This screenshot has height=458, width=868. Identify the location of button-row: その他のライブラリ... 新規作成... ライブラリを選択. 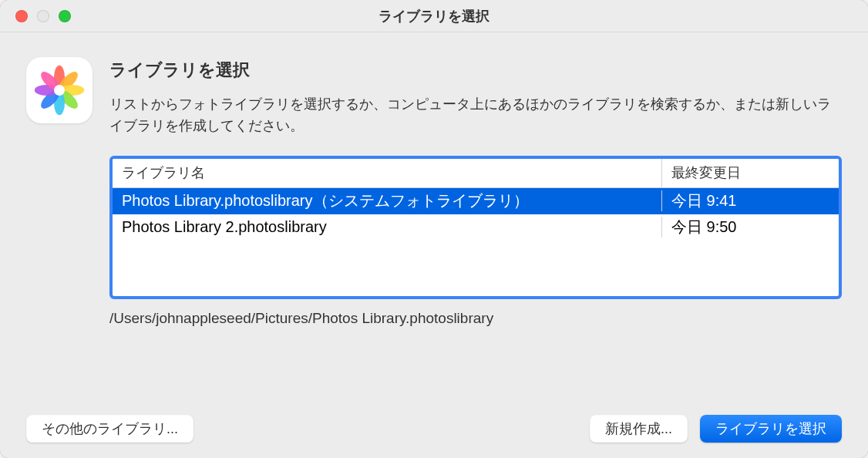
(434, 417).